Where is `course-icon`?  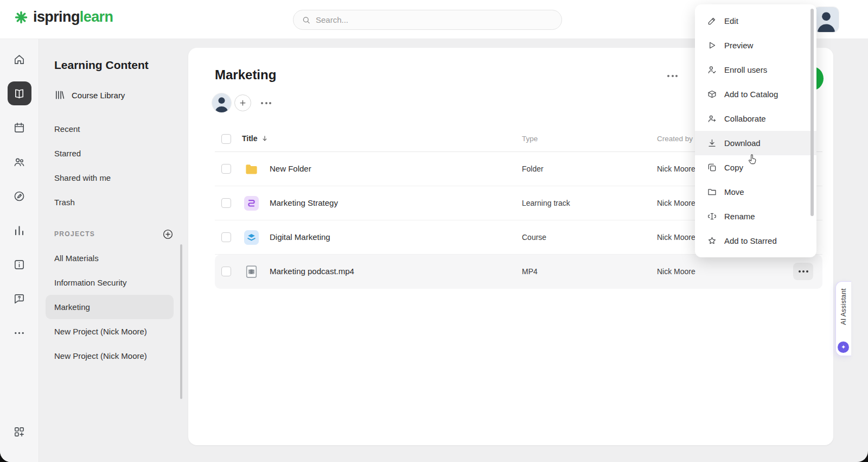 course-icon is located at coordinates (252, 238).